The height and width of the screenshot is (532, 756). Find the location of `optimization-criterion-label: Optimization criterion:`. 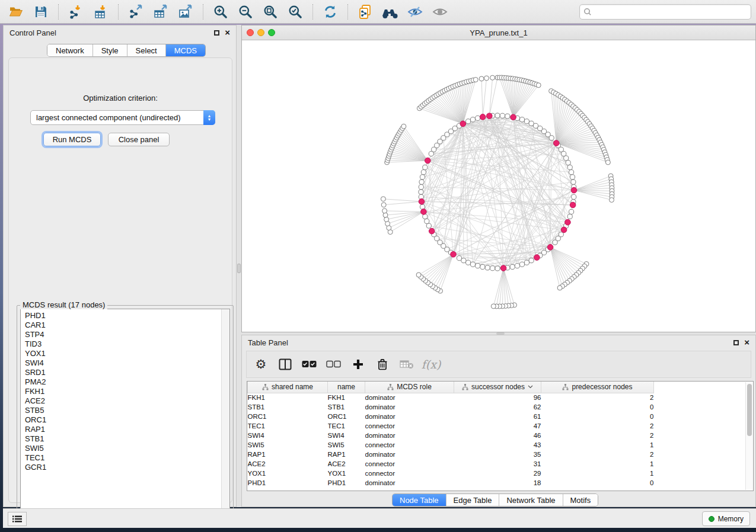

optimization-criterion-label: Optimization criterion: is located at coordinates (120, 98).